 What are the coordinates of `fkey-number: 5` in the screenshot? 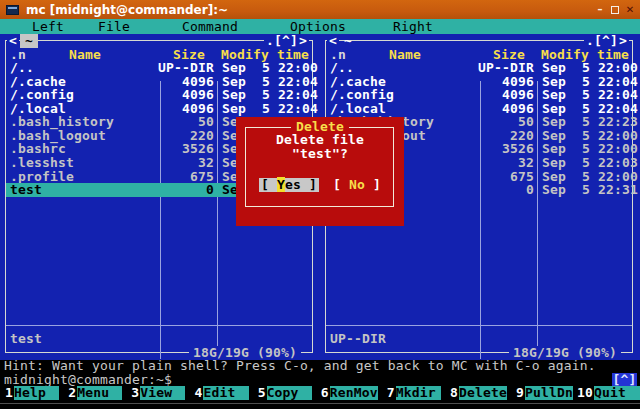 It's located at (260, 393).